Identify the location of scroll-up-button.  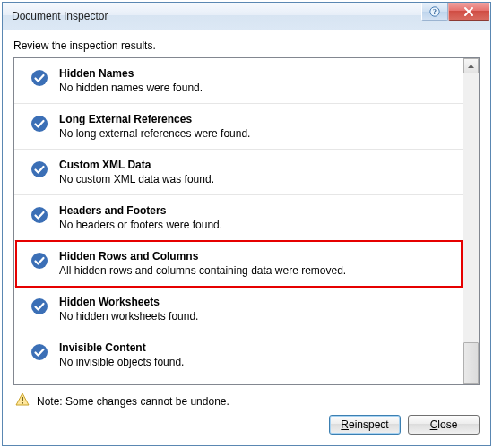
(471, 66).